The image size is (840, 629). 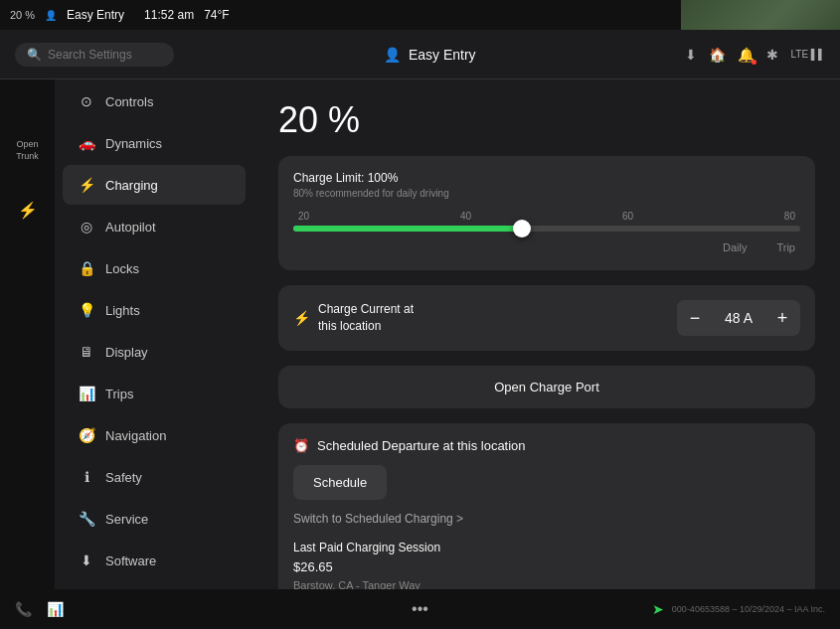 What do you see at coordinates (154, 560) in the screenshot?
I see `sidebar-item-software: ⬇ Software` at bounding box center [154, 560].